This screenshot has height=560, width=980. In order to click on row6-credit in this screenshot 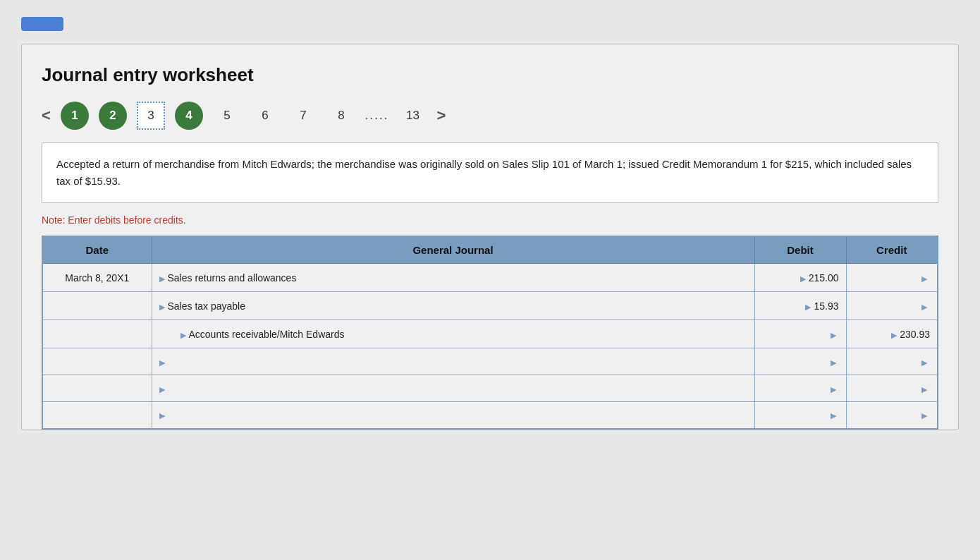, I will do `click(892, 415)`.